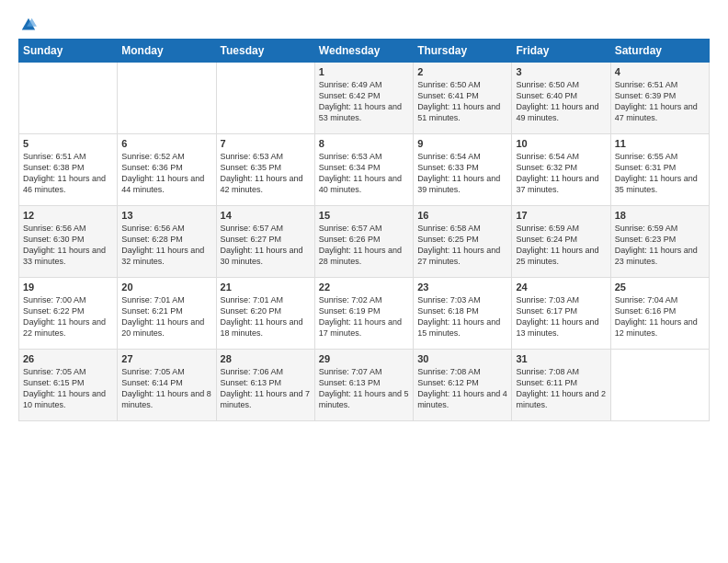 The width and height of the screenshot is (728, 563). I want to click on day-info: Sunrise: 6:52 AM Sunset: 6:36 PM Dayligh…, so click(166, 173).